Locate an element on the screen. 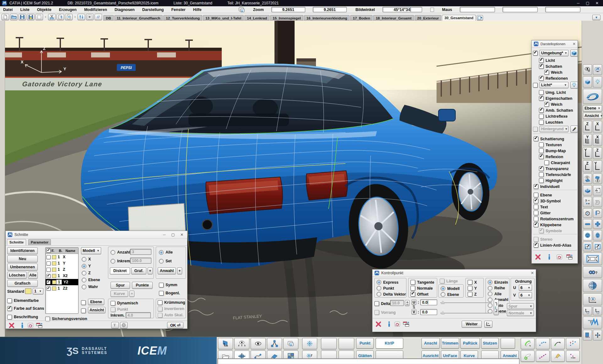  schnitte-minimize-icon: ─ is located at coordinates (164, 235).